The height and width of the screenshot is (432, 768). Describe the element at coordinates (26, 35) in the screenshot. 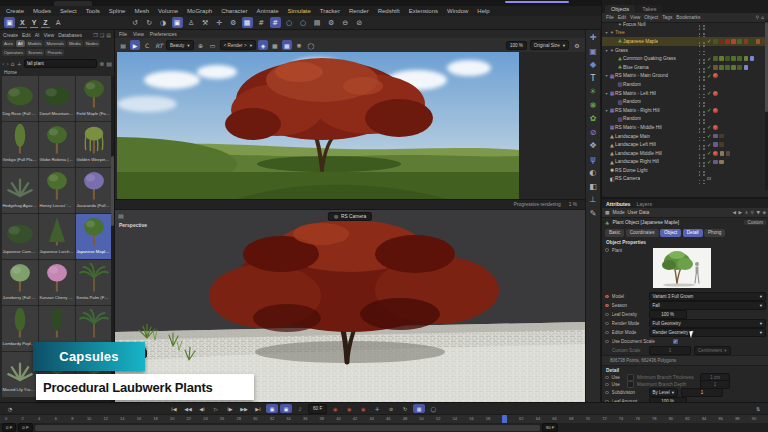

I see `browser-menu-edit: Edit` at that location.